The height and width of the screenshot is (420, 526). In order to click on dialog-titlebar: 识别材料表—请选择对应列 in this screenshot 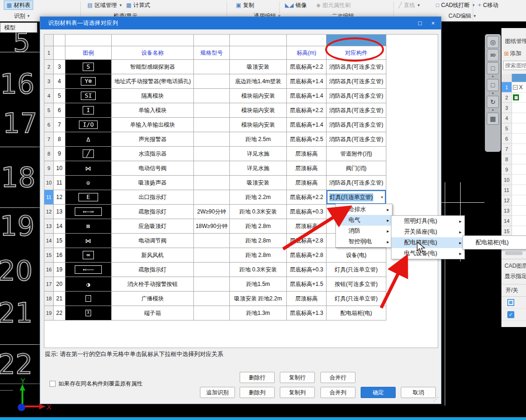, I will do `click(241, 23)`.